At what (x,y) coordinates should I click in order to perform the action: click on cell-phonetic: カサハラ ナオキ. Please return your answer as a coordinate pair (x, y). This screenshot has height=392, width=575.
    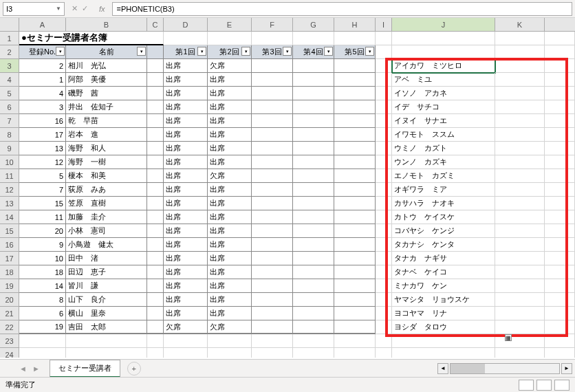
    Looking at the image, I should click on (444, 204).